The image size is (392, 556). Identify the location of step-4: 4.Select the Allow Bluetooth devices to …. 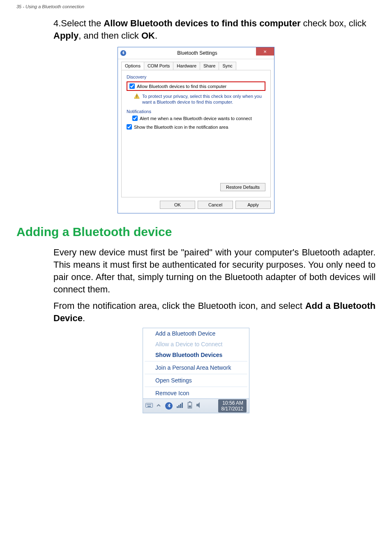
(214, 30).